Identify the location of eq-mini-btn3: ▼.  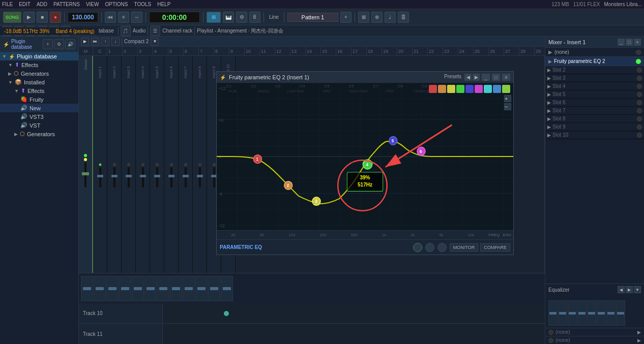
(637, 290).